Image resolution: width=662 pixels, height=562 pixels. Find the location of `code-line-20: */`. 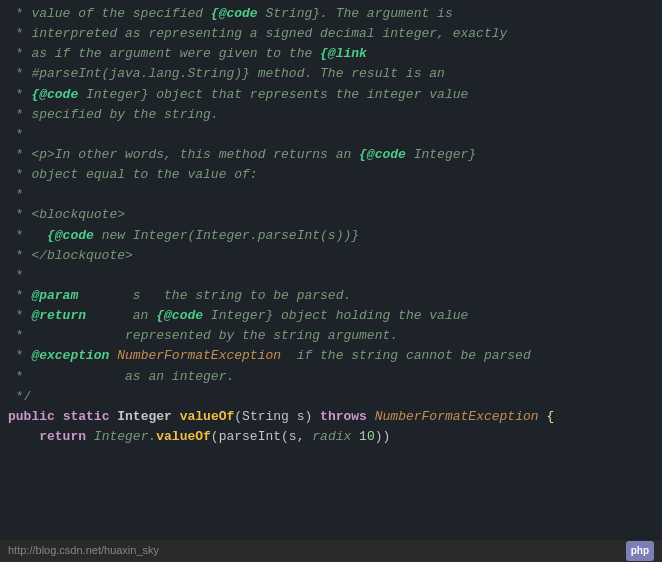

code-line-20: */ is located at coordinates (331, 397).